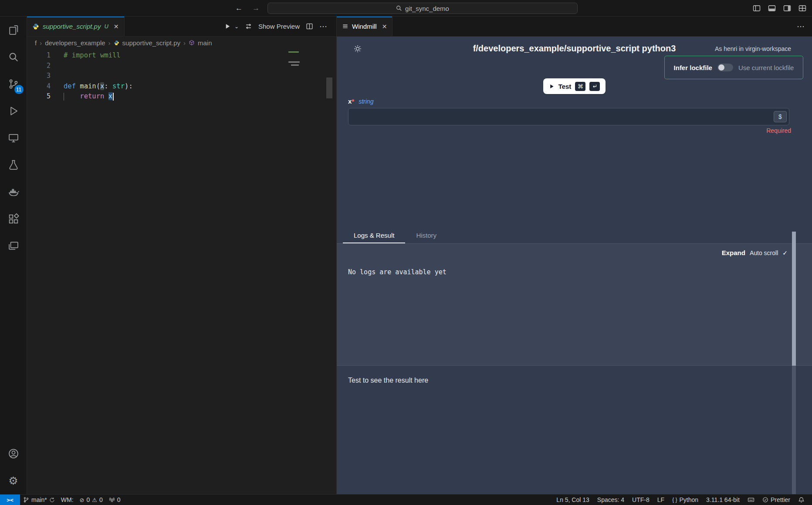 The width and height of the screenshot is (812, 505). What do you see at coordinates (14, 219) in the screenshot?
I see `extensions-icon` at bounding box center [14, 219].